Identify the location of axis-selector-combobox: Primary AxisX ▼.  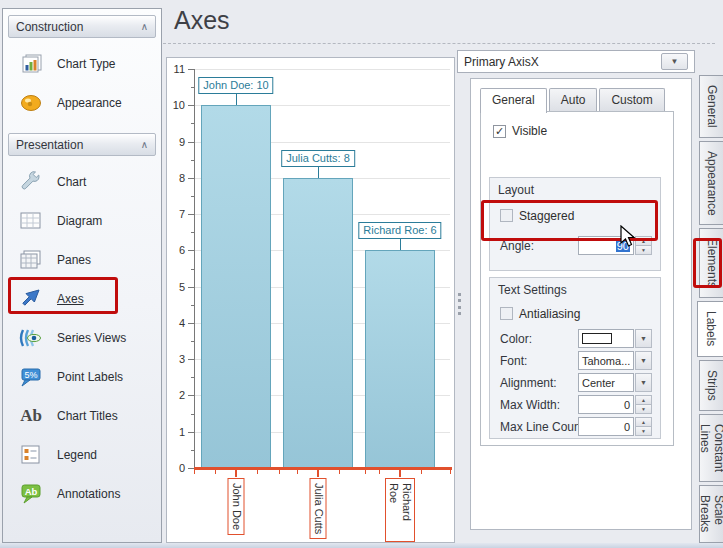
(576, 62).